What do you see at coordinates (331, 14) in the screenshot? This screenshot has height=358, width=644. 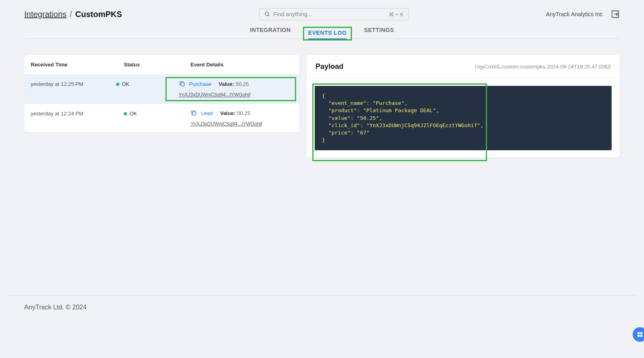 I see `search-placeholder: Find anything...` at bounding box center [331, 14].